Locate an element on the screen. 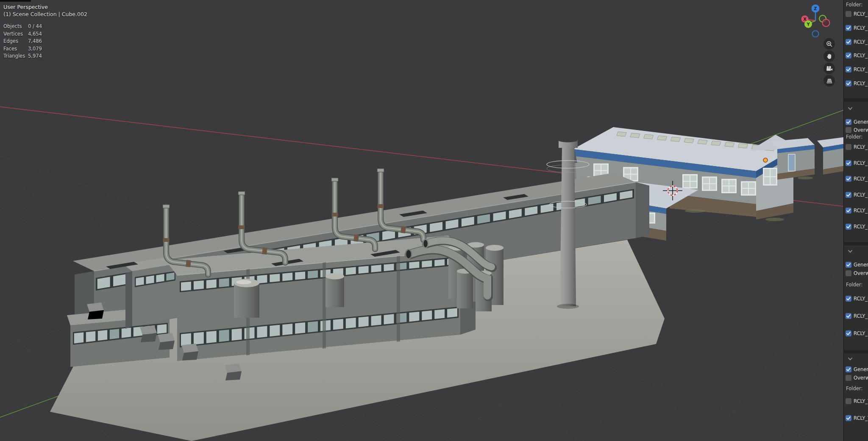 Image resolution: width=868 pixels, height=441 pixels. stat-label: Triangles is located at coordinates (14, 56).